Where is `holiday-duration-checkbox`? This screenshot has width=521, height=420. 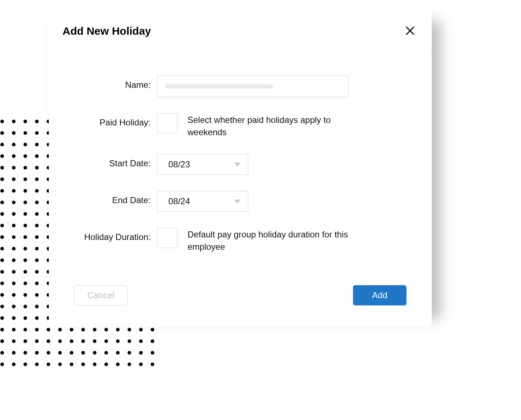 holiday-duration-checkbox is located at coordinates (167, 238).